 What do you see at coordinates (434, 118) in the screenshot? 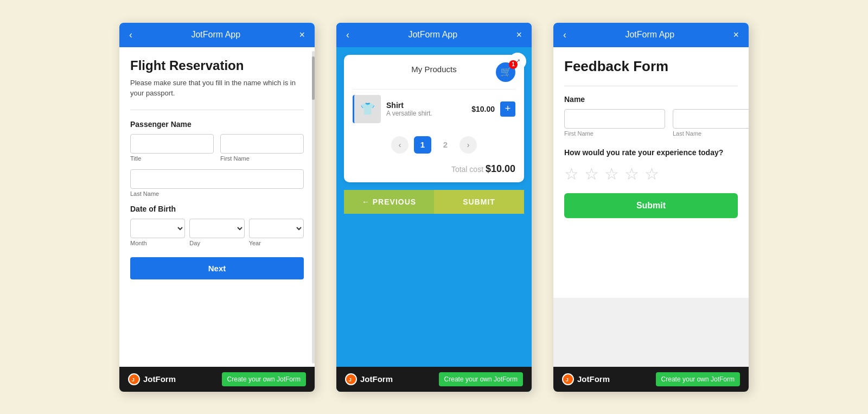
I see `products-card: My Products 🛒 1 👕 Shirt A versatile shir…` at bounding box center [434, 118].